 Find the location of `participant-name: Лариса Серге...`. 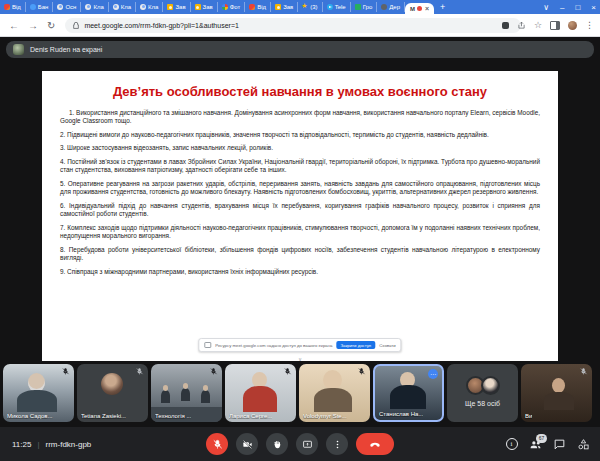

participant-name: Лариса Серге... is located at coordinates (250, 416).